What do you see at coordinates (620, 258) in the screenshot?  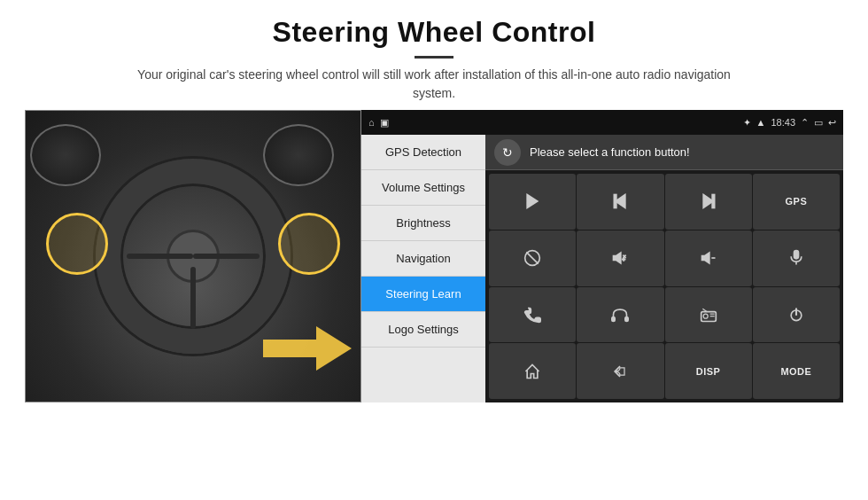 I see `vol-up-icon: +` at bounding box center [620, 258].